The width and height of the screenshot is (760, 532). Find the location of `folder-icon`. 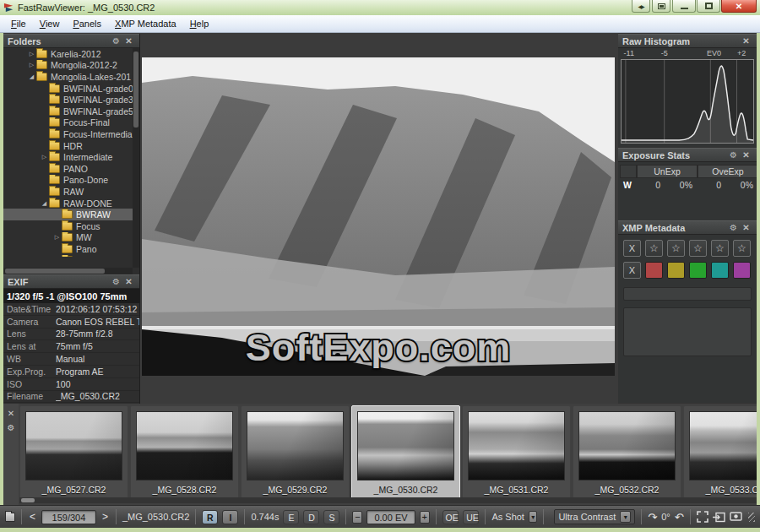

folder-icon is located at coordinates (68, 214).